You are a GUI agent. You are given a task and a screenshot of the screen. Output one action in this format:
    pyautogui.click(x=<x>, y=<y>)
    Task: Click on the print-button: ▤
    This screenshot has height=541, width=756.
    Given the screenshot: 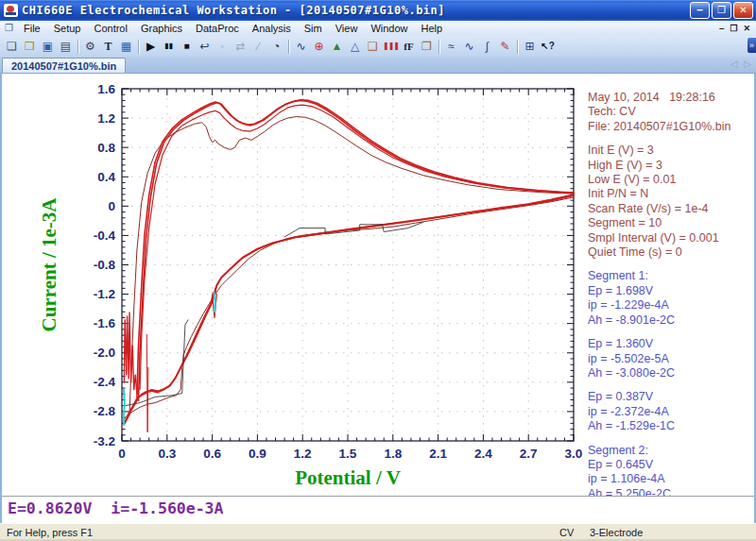 What is the action you would take?
    pyautogui.click(x=66, y=47)
    